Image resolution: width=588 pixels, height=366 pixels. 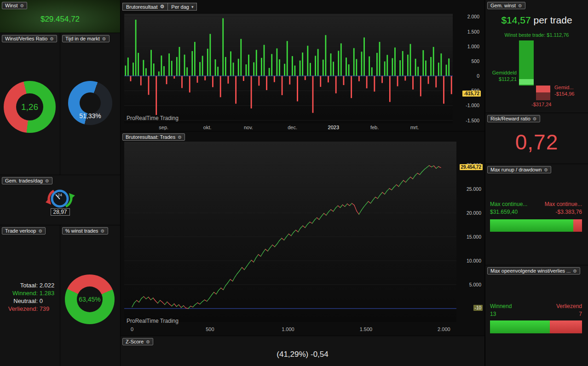 I want to click on streak-bar-red, so click(x=566, y=327).